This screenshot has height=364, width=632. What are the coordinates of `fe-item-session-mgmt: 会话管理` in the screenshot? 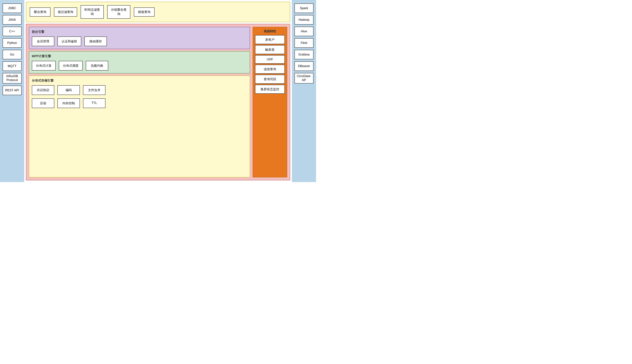 It's located at (43, 42).